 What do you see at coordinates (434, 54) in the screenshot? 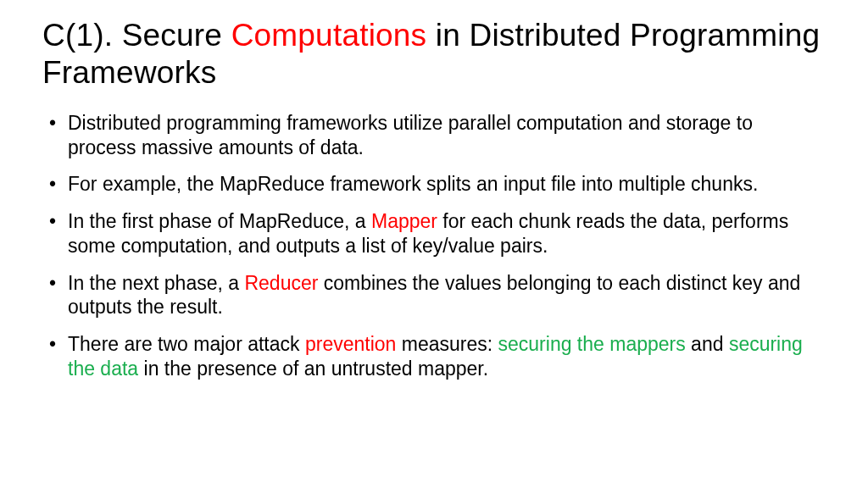
I see `slide-title: C(1). Secure Computations in Distributed…` at bounding box center [434, 54].